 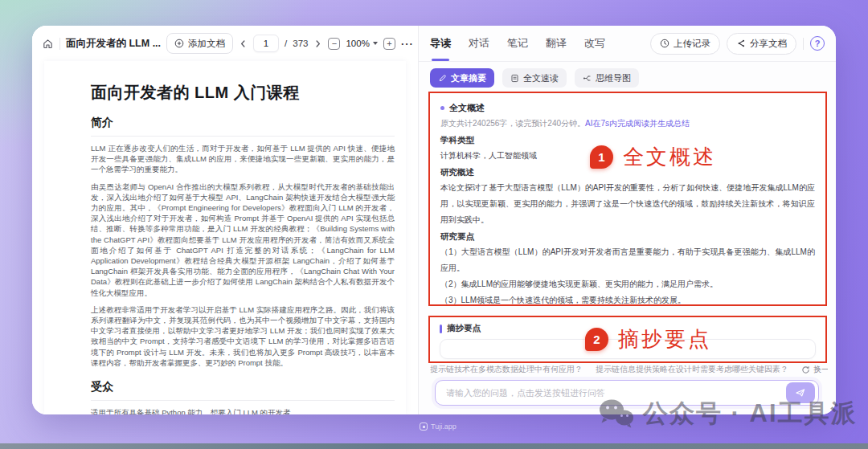 I want to click on paper-plane-icon, so click(x=800, y=393).